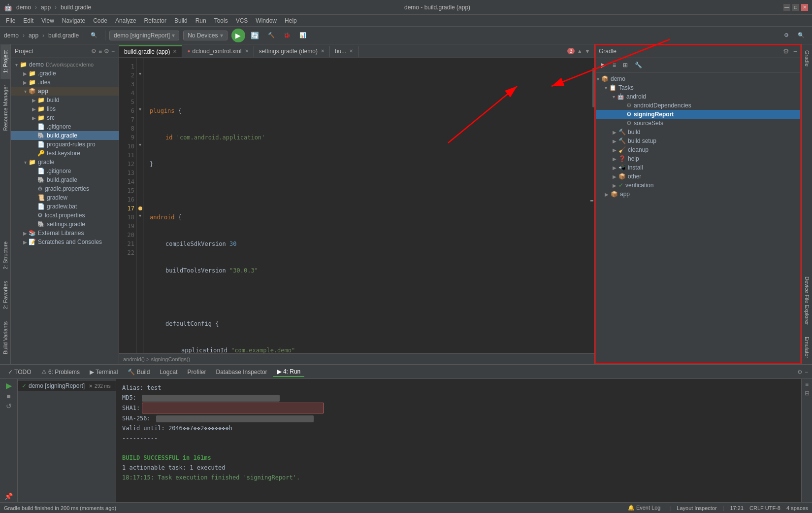 Image resolution: width=812 pixels, height=513 pixels. I want to click on menu-build: Build, so click(181, 21).